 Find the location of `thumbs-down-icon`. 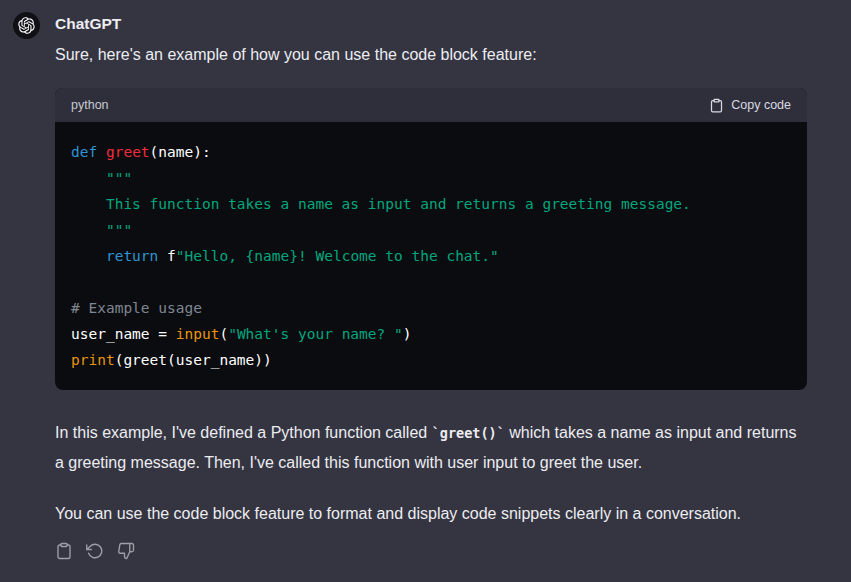

thumbs-down-icon is located at coordinates (126, 551).